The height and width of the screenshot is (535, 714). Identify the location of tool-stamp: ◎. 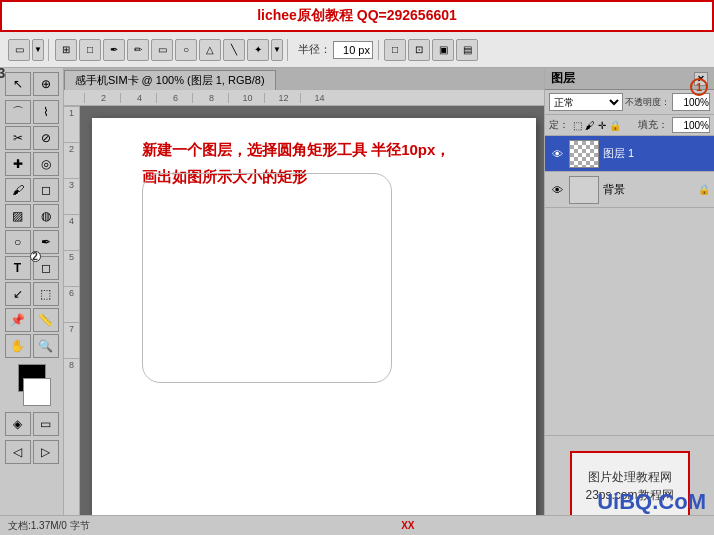
(46, 164).